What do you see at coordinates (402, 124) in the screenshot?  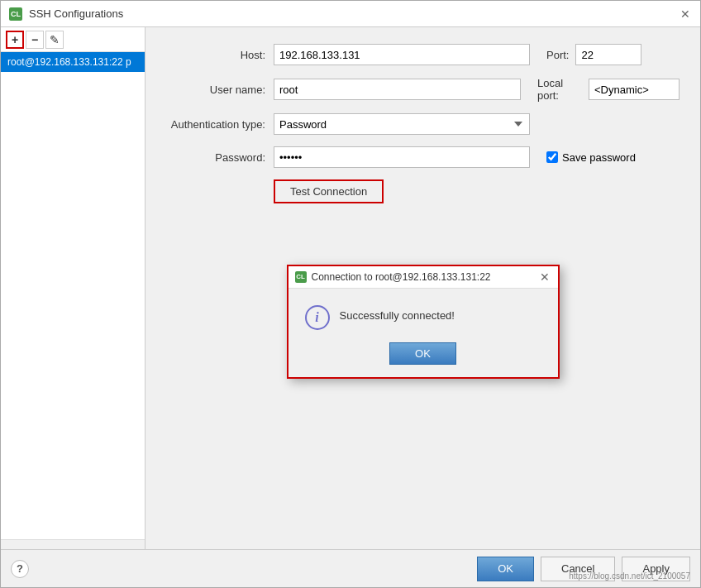 I see `auth-type-select: Password` at bounding box center [402, 124].